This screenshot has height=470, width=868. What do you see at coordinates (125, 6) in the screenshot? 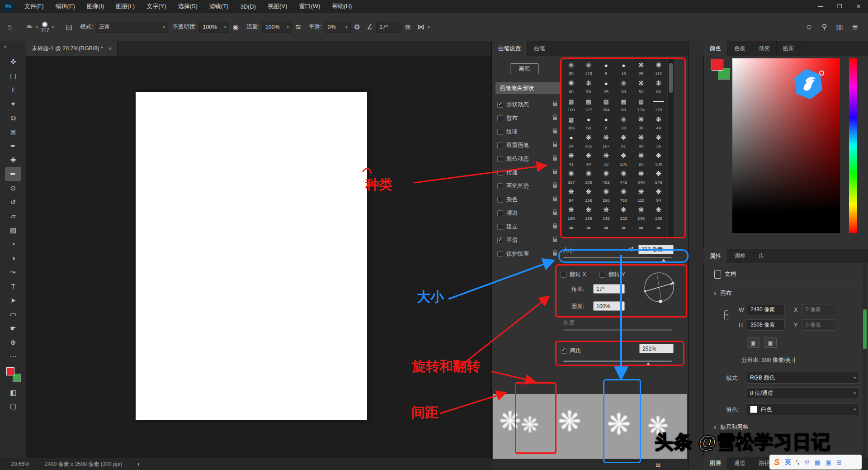
I see `menu-item: 图层(L)` at bounding box center [125, 6].